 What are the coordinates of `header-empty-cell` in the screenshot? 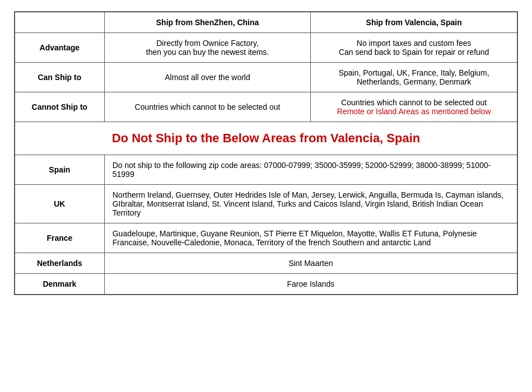 It's located at (60, 22).